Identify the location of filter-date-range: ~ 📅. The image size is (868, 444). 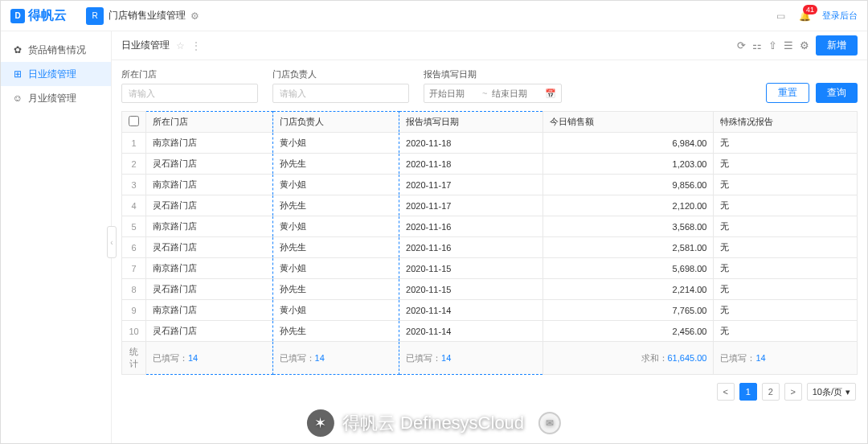
(493, 93).